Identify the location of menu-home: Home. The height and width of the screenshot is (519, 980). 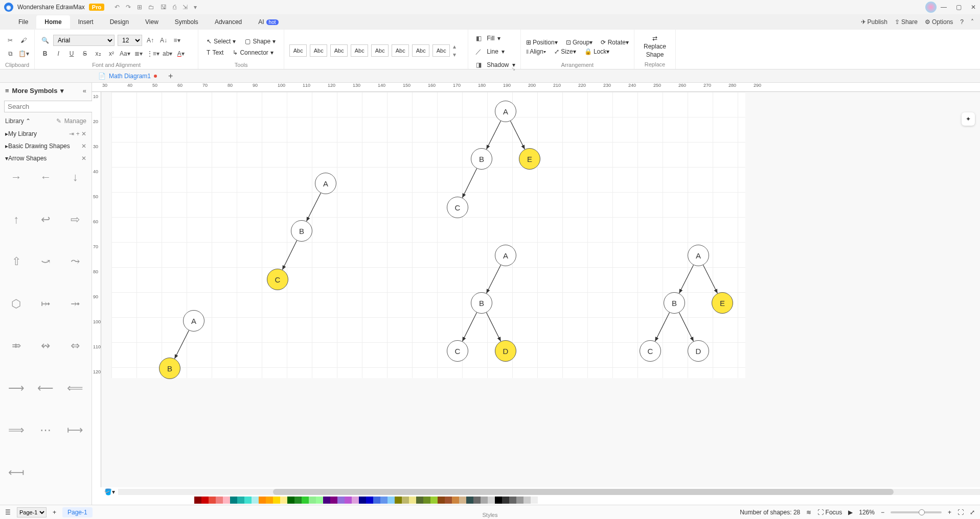
(53, 22).